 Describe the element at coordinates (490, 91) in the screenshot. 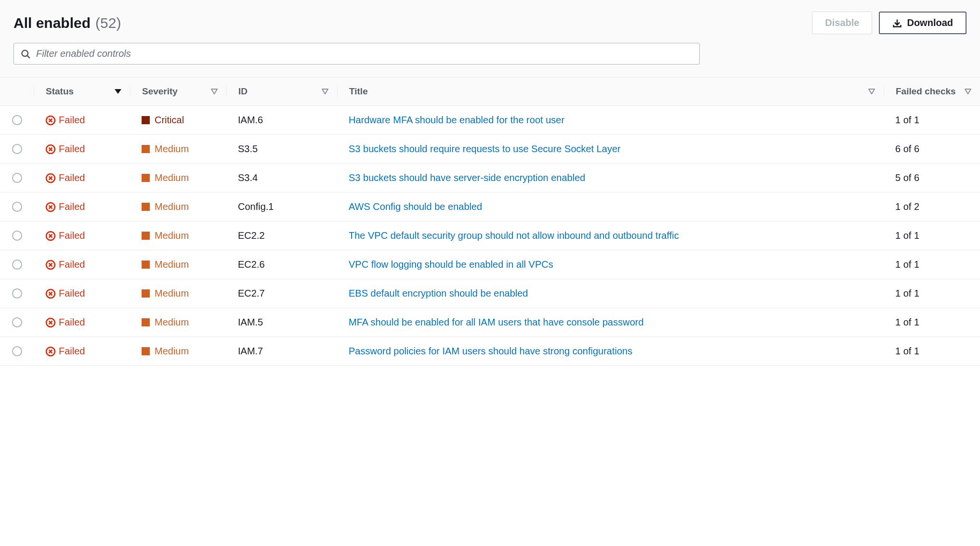

I see `table-header: Status Severity ID Title Failed checks` at that location.